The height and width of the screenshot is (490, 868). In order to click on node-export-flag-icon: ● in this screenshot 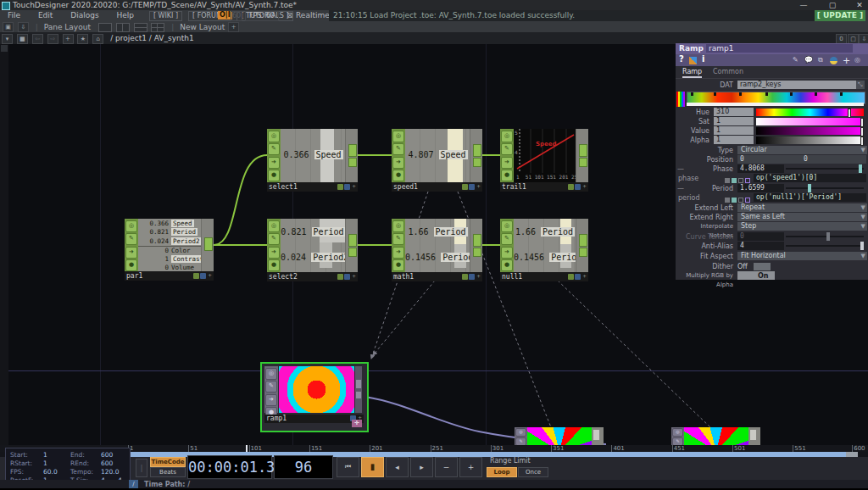, I will do `click(507, 265)`.